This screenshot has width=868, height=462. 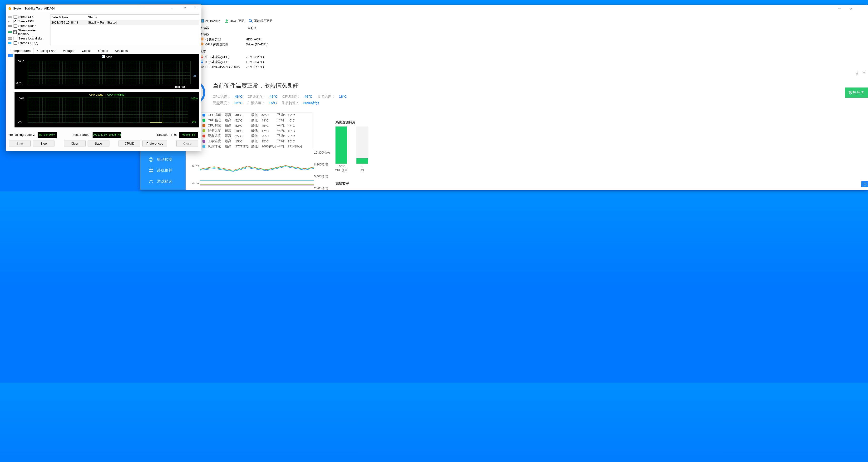 I want to click on row-field: 传感器类型, so click(x=225, y=40).